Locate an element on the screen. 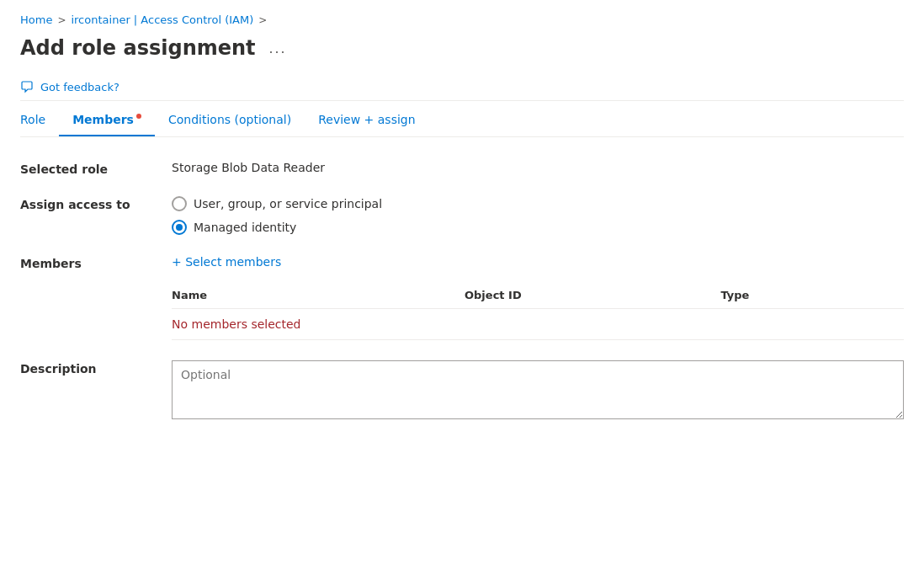 The image size is (924, 570). radio-inner-managed is located at coordinates (179, 227).